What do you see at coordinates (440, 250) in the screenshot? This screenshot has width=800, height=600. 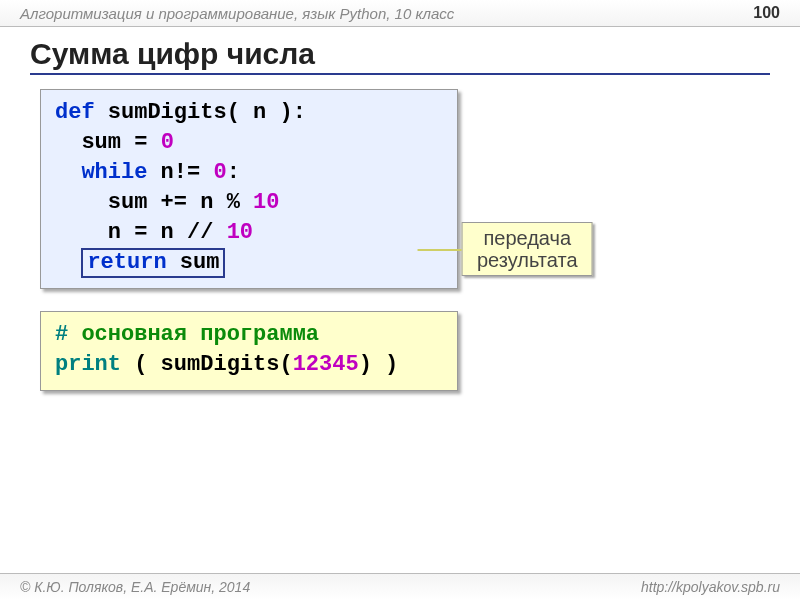 I see `callout-connector` at bounding box center [440, 250].